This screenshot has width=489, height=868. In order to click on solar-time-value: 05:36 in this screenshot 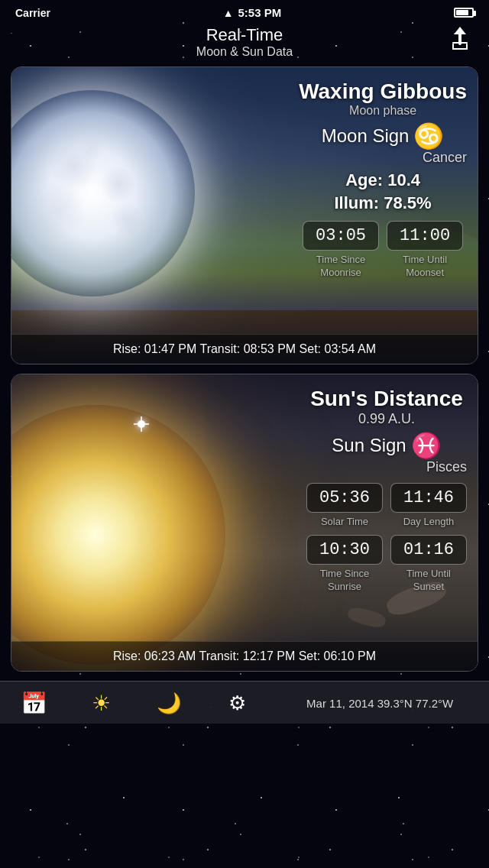, I will do `click(345, 498)`.